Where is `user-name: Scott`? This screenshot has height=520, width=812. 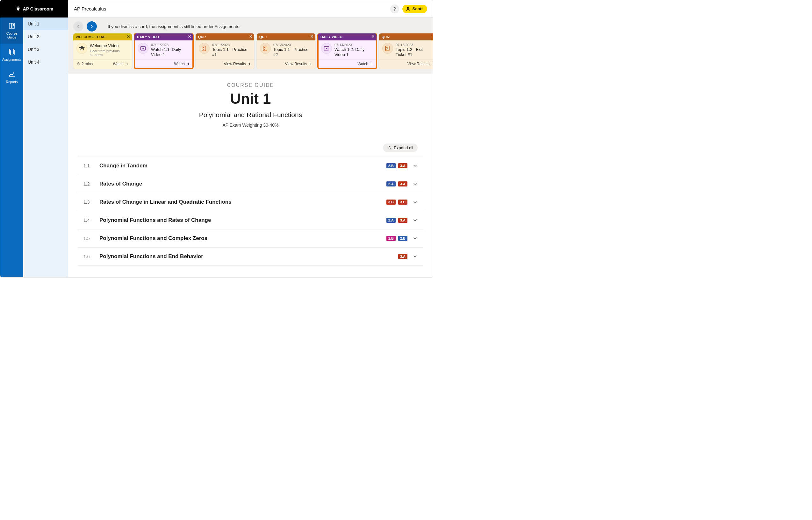
user-name: Scott is located at coordinates (418, 9).